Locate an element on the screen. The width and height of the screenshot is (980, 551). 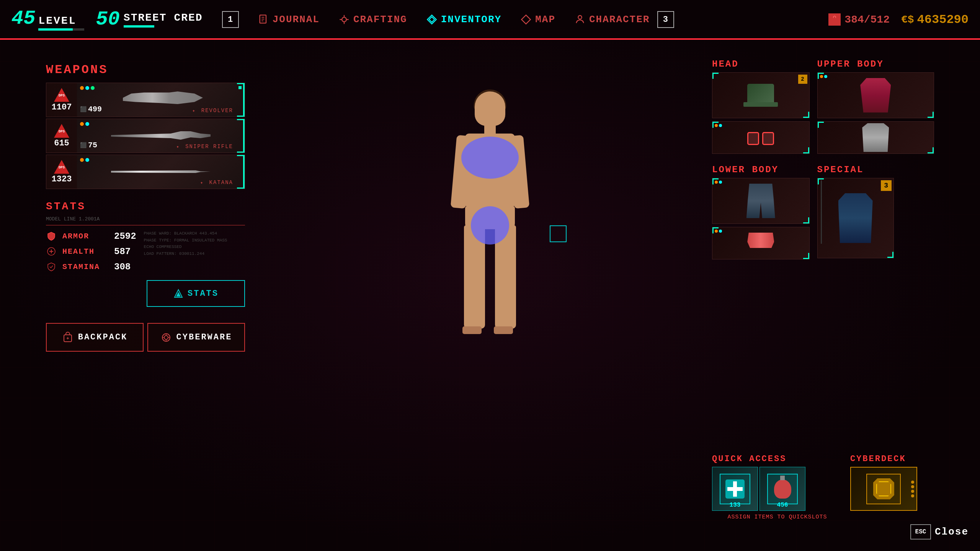
quick-slot-2-value: 456 is located at coordinates (782, 505).